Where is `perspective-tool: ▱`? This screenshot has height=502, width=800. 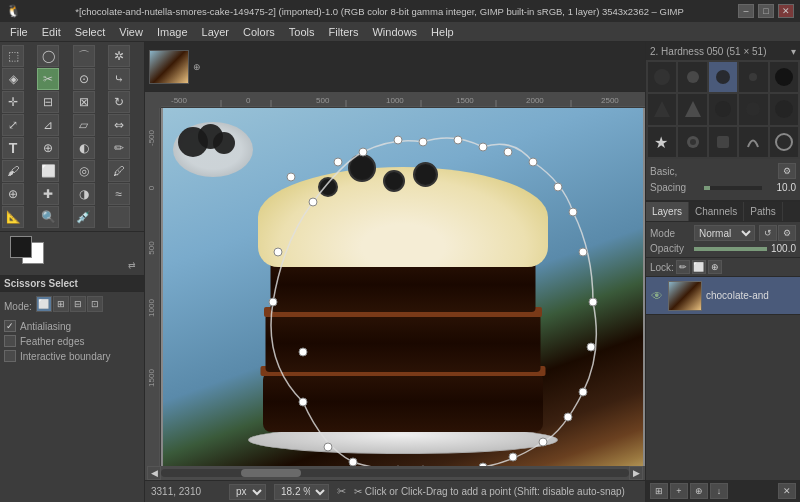 perspective-tool: ▱ is located at coordinates (84, 125).